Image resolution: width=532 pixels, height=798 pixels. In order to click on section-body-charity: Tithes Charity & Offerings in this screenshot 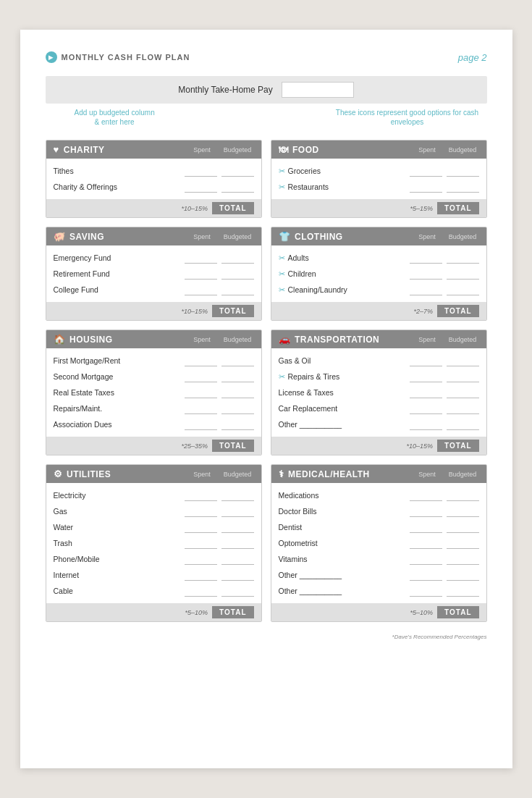, I will do `click(153, 179)`.